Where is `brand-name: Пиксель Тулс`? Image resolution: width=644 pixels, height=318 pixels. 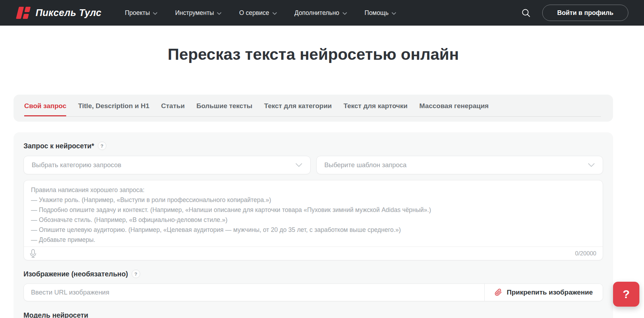 brand-name: Пиксель Тулс is located at coordinates (68, 13).